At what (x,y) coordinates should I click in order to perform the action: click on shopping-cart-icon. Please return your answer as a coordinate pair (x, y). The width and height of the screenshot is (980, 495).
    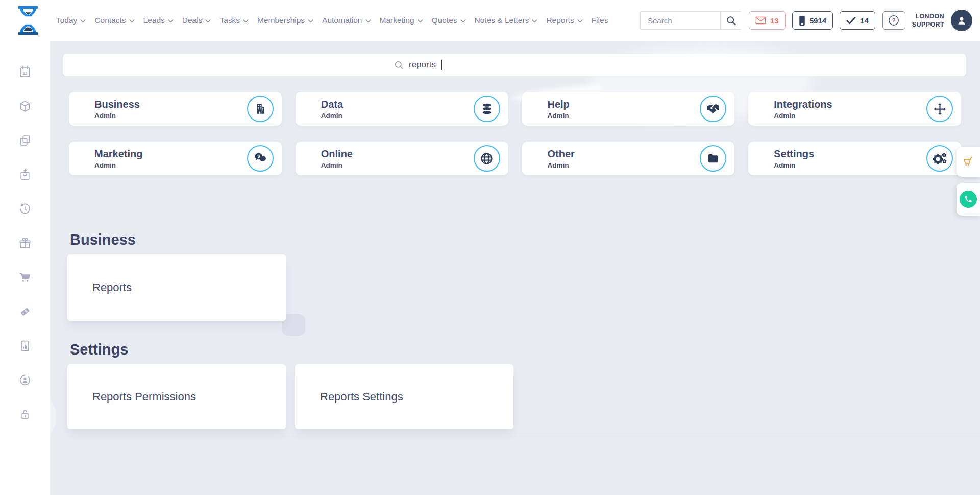
    Looking at the image, I should click on (968, 162).